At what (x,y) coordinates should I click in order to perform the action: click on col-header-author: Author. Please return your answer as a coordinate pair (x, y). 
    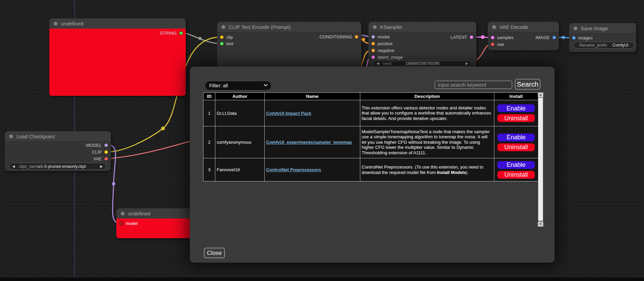
    Looking at the image, I should click on (240, 96).